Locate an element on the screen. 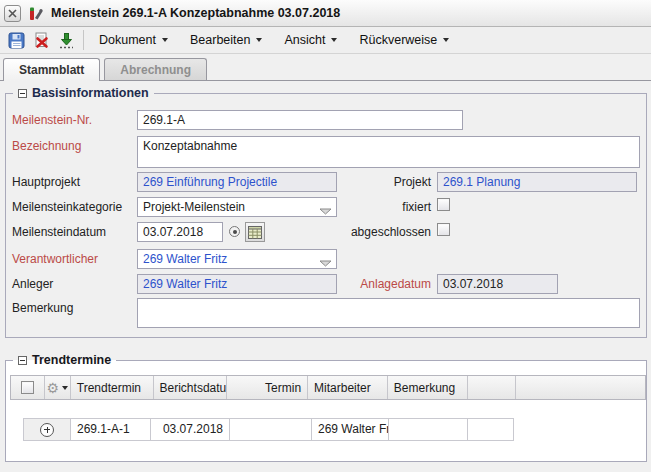 The image size is (651, 472). tab-stammblatt: Stammblatt is located at coordinates (52, 70).